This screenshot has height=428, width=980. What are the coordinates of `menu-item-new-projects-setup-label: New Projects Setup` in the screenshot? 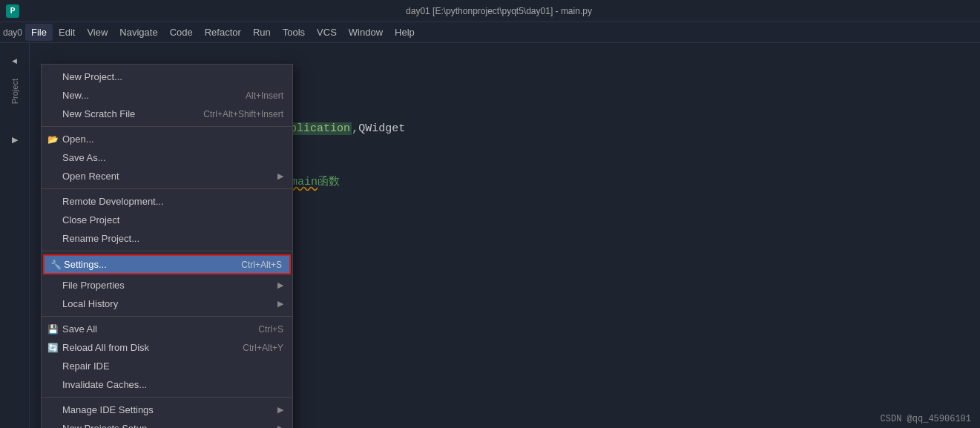 It's located at (105, 426).